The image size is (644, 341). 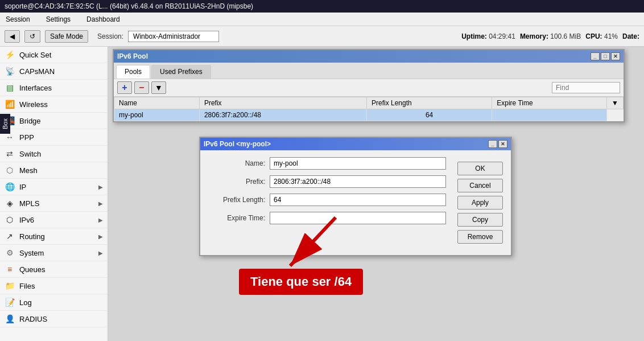 What do you see at coordinates (480, 220) in the screenshot?
I see `copy-button: Copy` at bounding box center [480, 220].